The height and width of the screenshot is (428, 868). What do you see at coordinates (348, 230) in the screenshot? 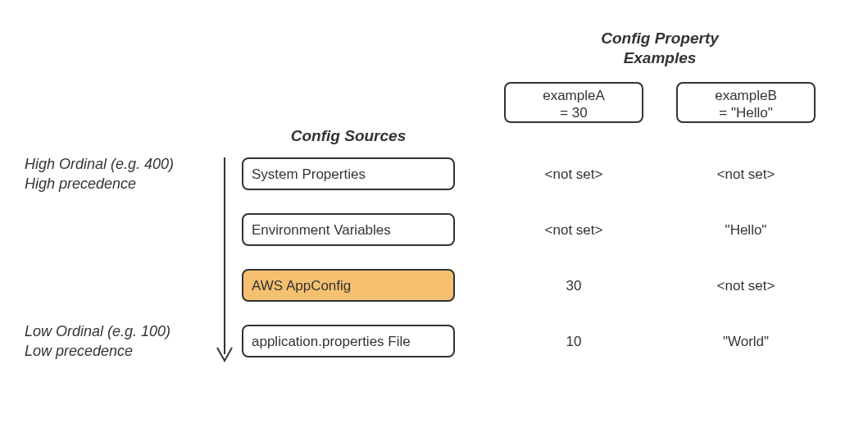
I see `source-environment-variables: Environment Variables` at bounding box center [348, 230].